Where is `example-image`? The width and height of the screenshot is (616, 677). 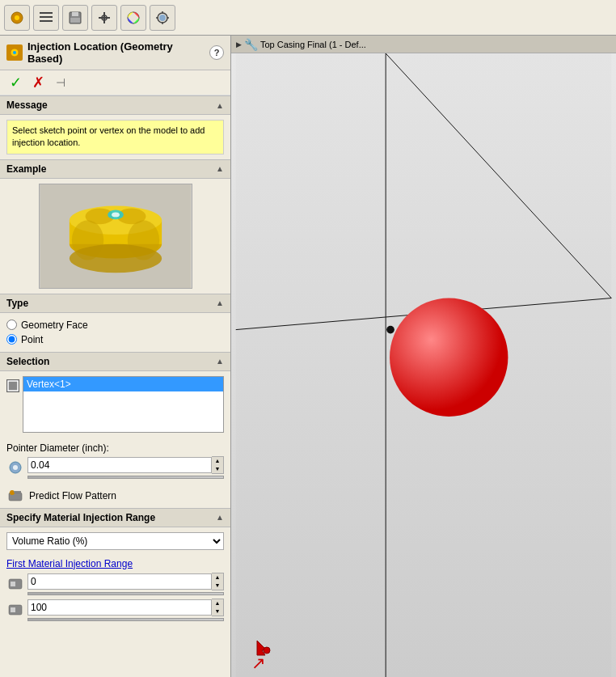 example-image is located at coordinates (116, 236).